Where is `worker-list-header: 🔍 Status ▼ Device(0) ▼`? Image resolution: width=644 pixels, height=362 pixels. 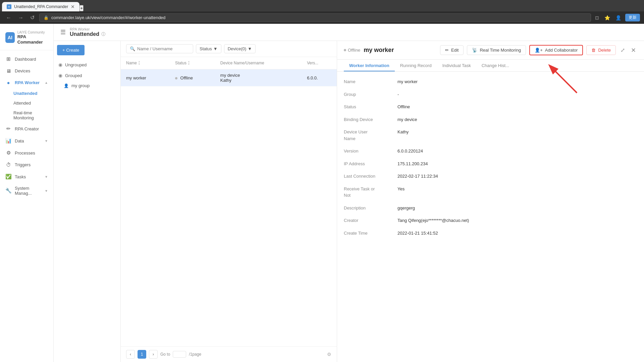 worker-list-header: 🔍 Status ▼ Device(0) ▼ is located at coordinates (229, 49).